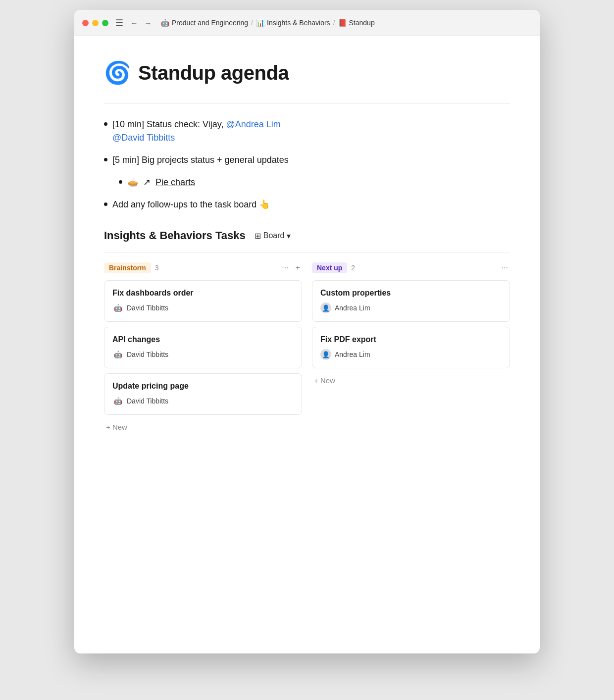 The image size is (614, 700). I want to click on insights-label: Insights & Behaviors, so click(299, 23).